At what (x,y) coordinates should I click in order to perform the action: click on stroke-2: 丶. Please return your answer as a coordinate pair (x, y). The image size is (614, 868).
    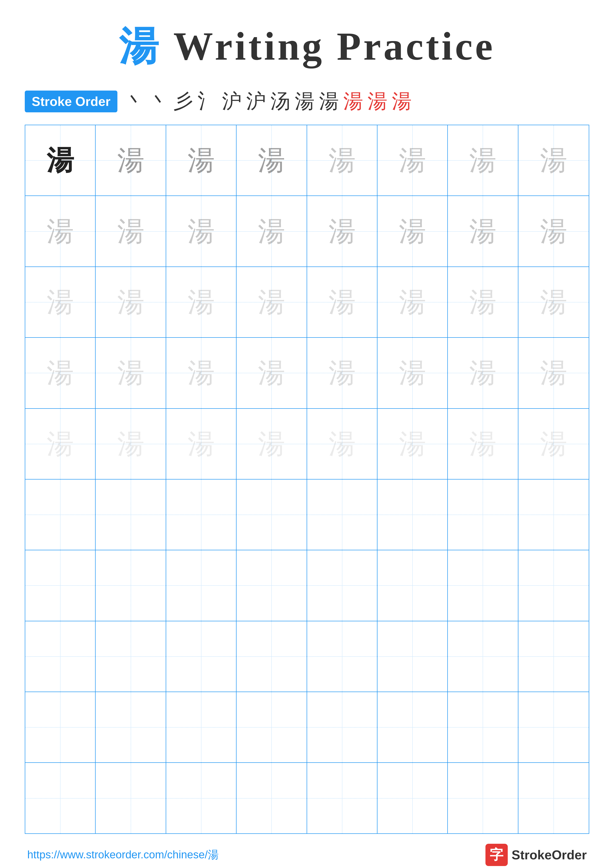
    Looking at the image, I should click on (159, 101).